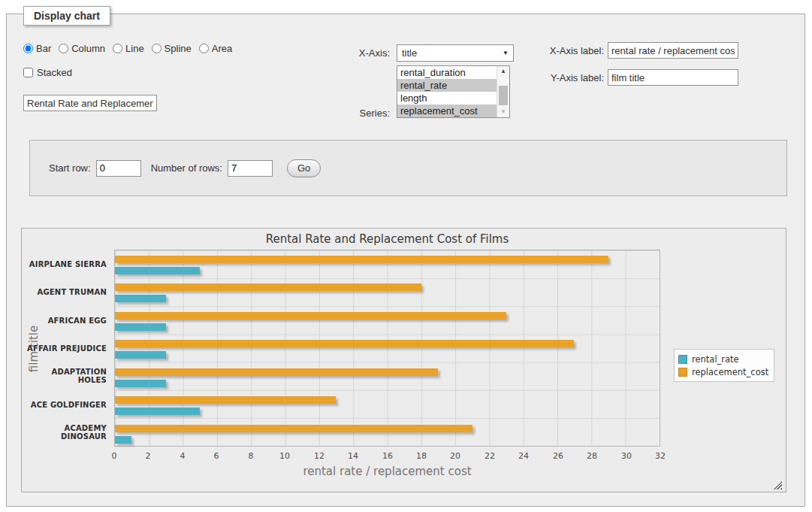  Describe the element at coordinates (156, 48) in the screenshot. I see `radio-spline` at that location.